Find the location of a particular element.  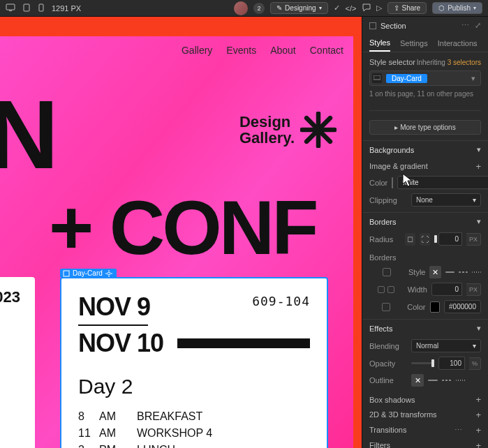

room-code: 609-104 is located at coordinates (281, 301).